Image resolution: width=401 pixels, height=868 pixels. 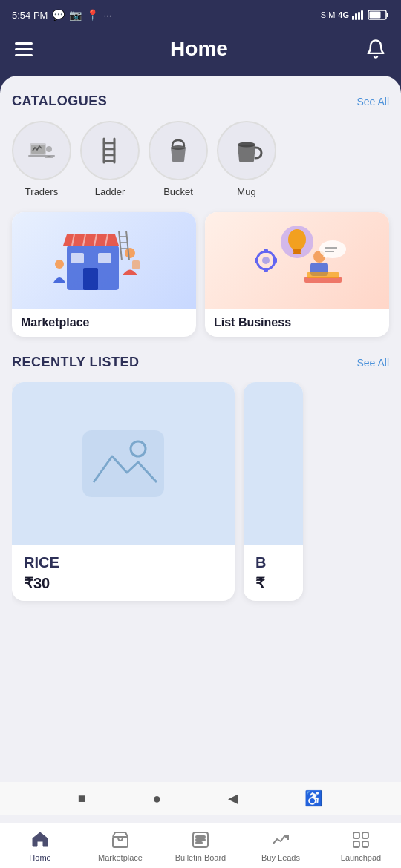 What do you see at coordinates (178, 151) in the screenshot?
I see `bucket-icon` at bounding box center [178, 151].